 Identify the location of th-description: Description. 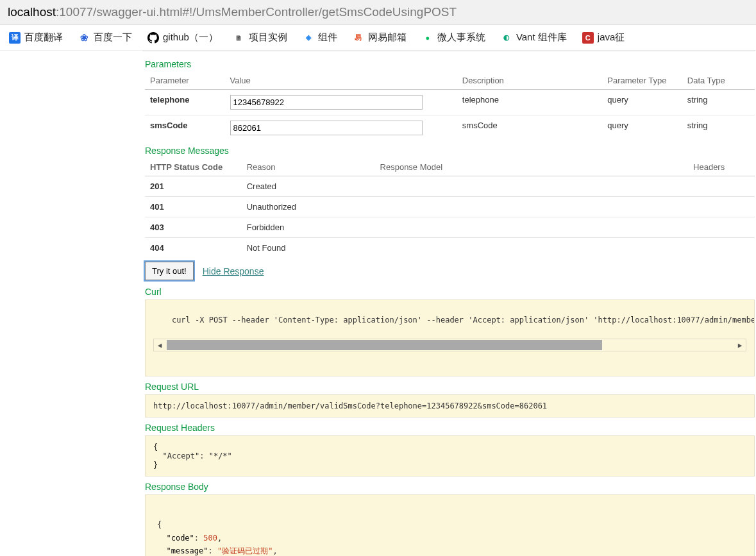
(530, 81).